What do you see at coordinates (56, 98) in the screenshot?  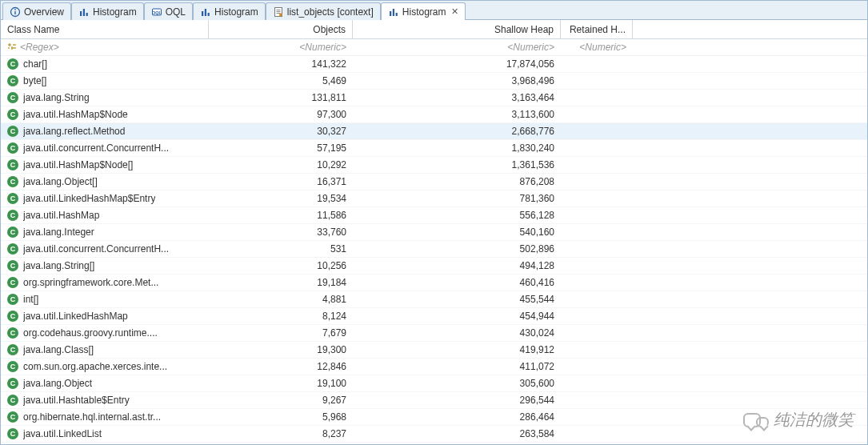 I see `class-name-text: java.lang.String` at bounding box center [56, 98].